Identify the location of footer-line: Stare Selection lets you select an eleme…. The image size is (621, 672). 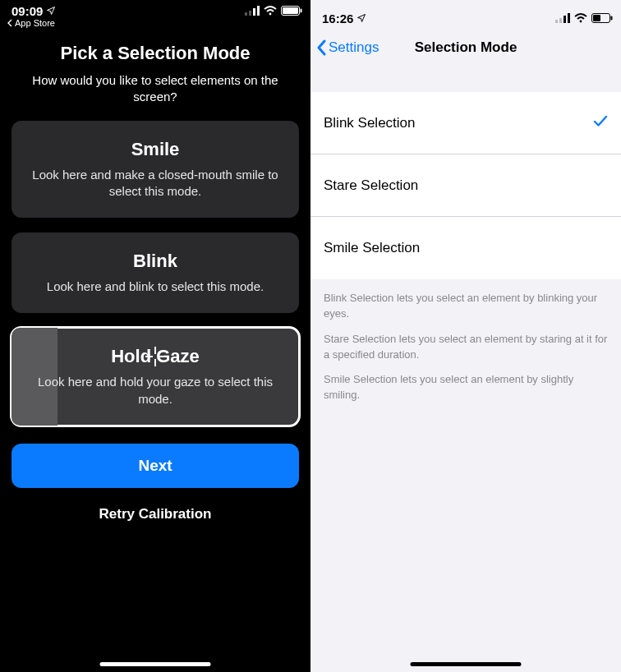
(466, 348).